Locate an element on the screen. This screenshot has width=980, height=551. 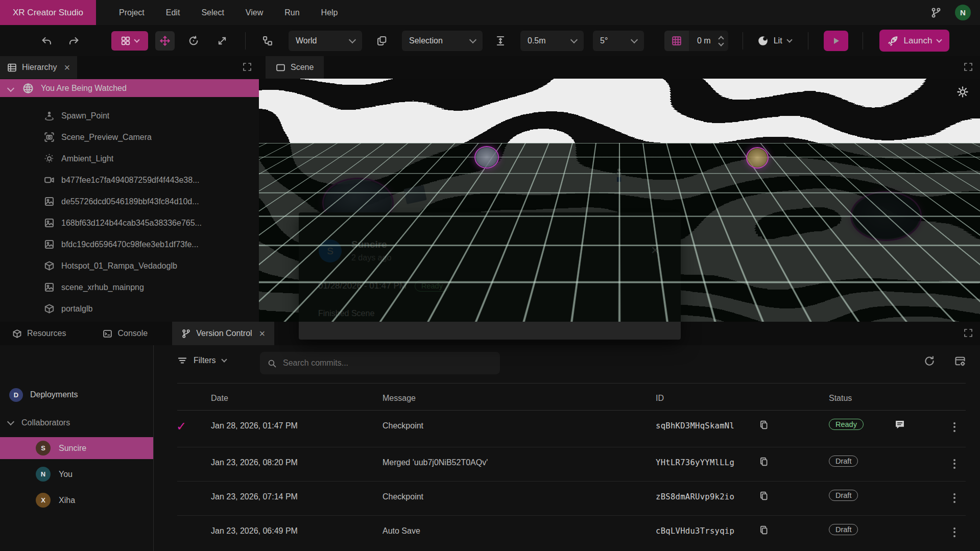
panel-settings-icon is located at coordinates (960, 361).